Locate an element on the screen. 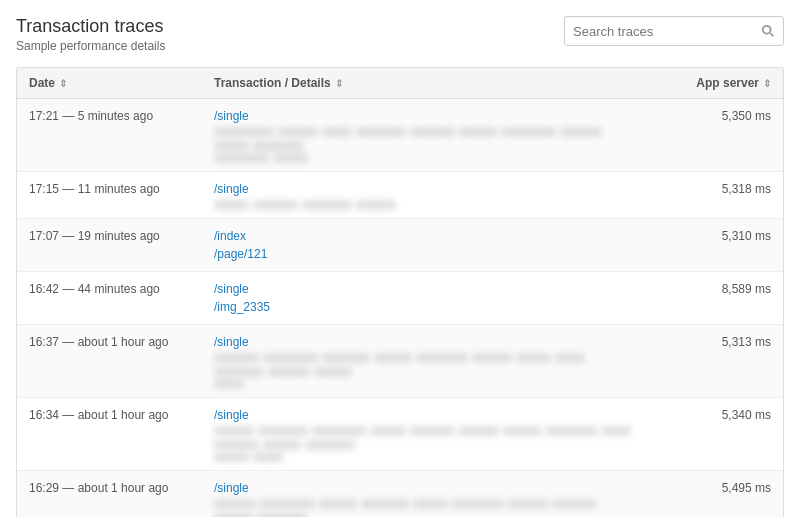  col-header-date: Date ⇕ is located at coordinates (110, 83).